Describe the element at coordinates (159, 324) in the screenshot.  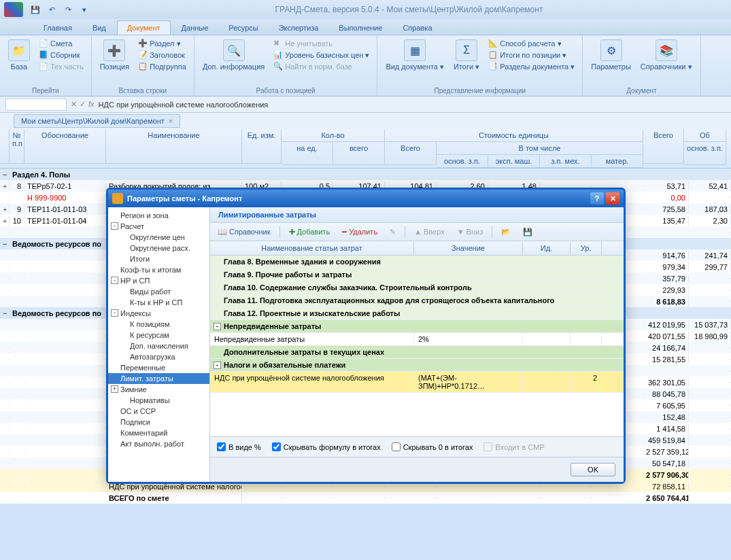
I see `tree-item: К позициям` at that location.